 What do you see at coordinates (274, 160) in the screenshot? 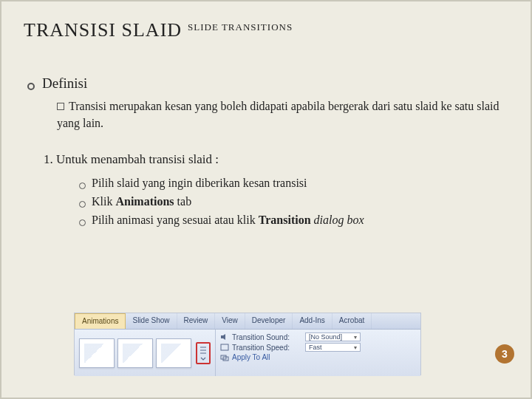
I see `steps-heading: 1. Untuk menambah transisi slaid :` at bounding box center [274, 160].